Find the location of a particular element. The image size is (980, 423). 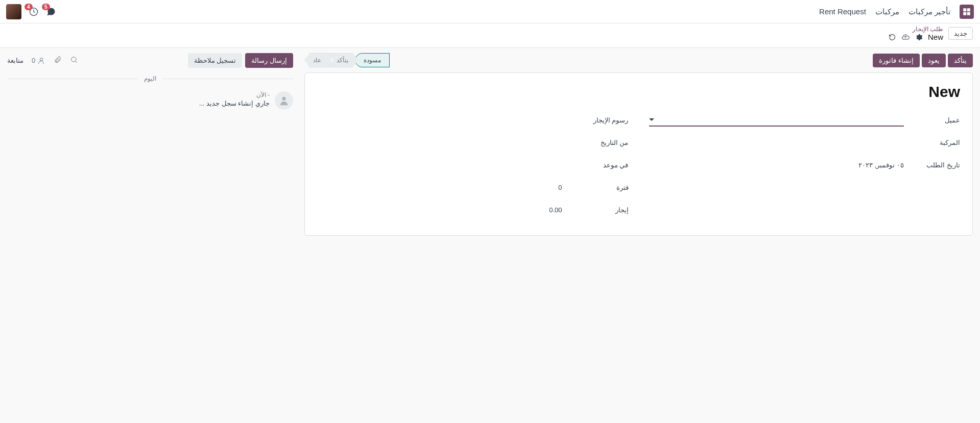

log-note-button: تسجيل ملاحظة is located at coordinates (216, 60).